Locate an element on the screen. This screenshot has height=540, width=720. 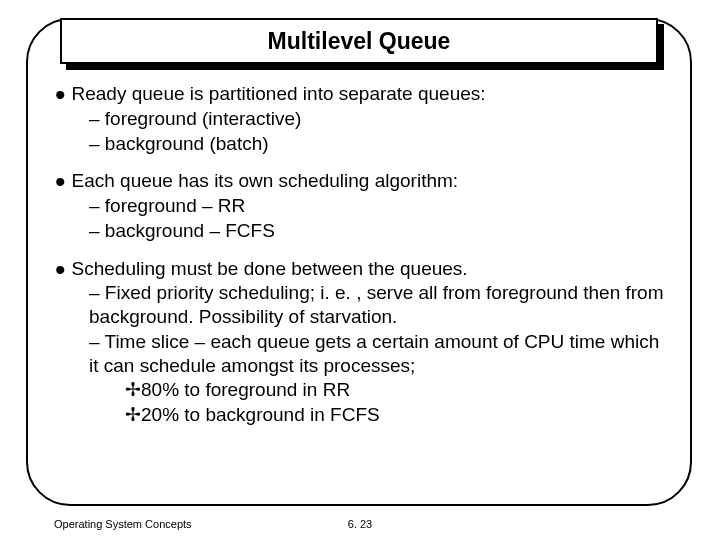
bullet-3-sub: – Fixed priority scheduling; i. e. , ser… is located at coordinates (377, 329).